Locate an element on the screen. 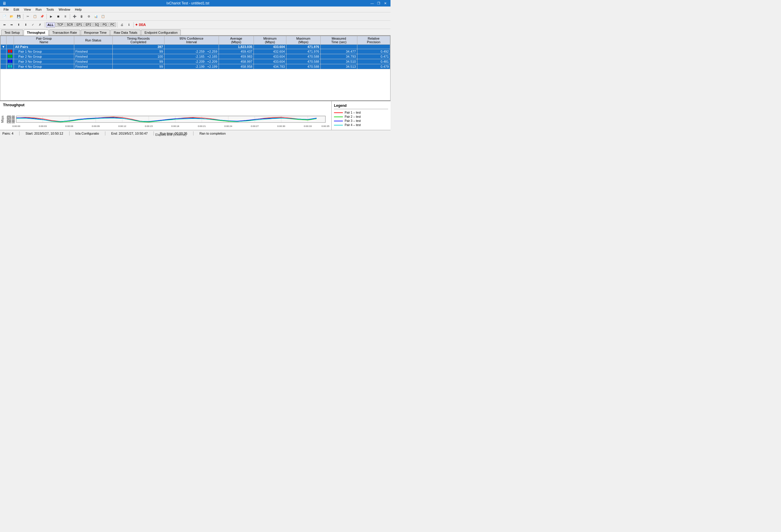 This screenshot has height=532, width=781. col-header-status: Run Status is located at coordinates (93, 40).